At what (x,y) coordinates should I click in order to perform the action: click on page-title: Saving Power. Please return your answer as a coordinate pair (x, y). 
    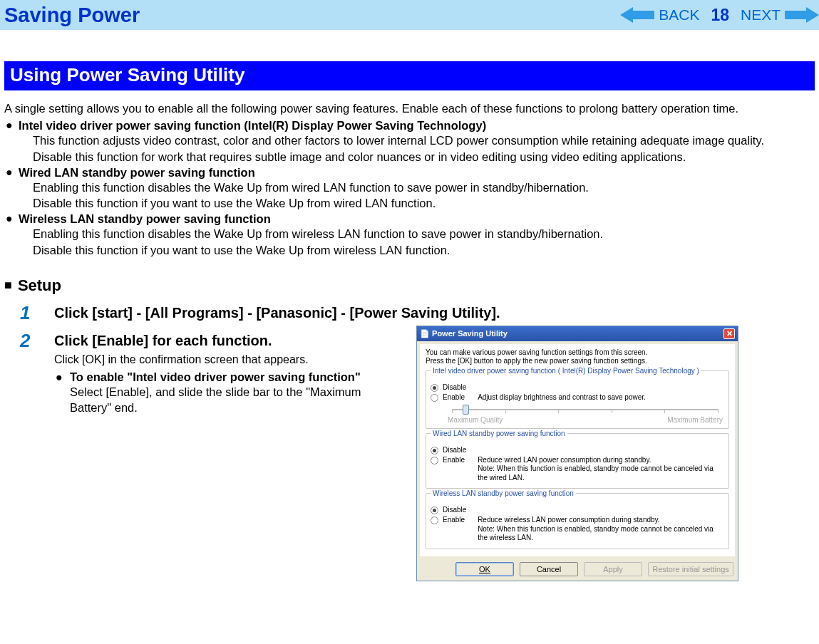
    Looking at the image, I should click on (72, 16).